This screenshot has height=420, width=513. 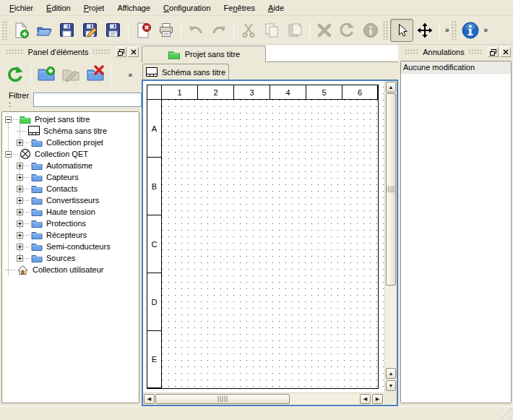 I want to click on info-gray-icon, so click(x=371, y=30).